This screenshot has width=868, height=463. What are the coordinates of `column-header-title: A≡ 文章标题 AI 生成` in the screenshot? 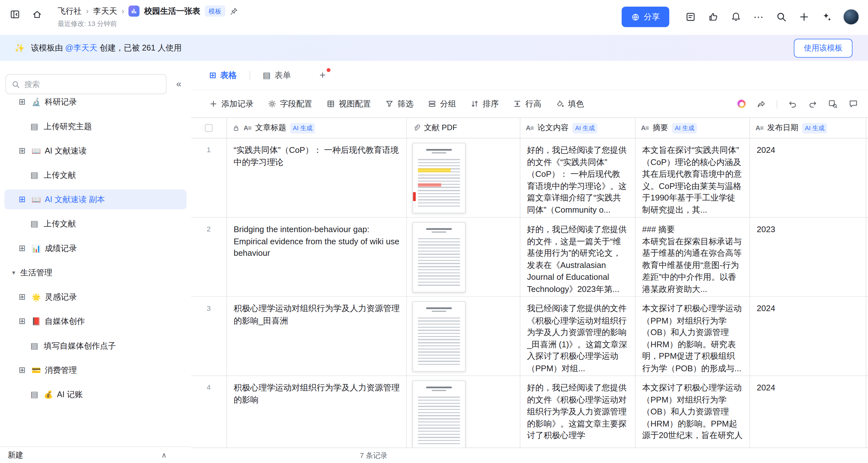 It's located at (317, 128).